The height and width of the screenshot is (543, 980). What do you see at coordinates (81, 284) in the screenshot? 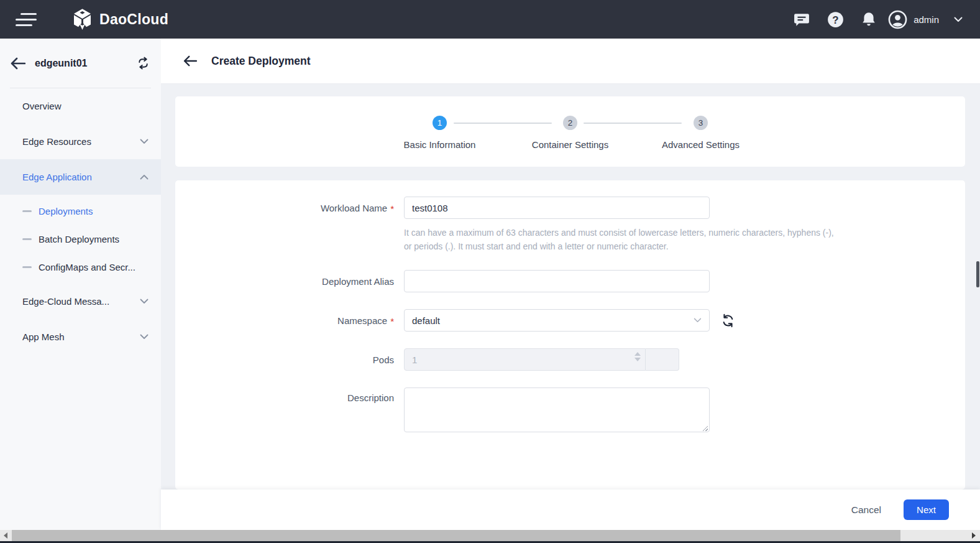
I see `sidebar: edgeunit01 Overview Edge Resources` at bounding box center [81, 284].